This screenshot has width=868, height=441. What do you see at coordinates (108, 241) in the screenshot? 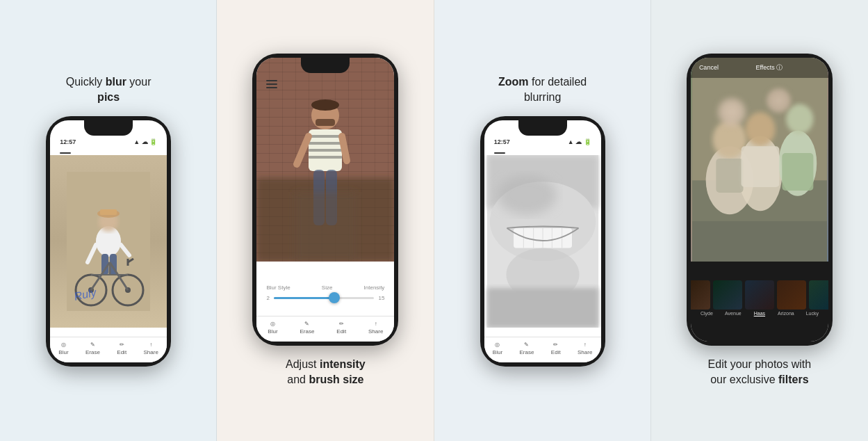
I see `phone-1: 12:57 ▲ ☁ 🔋` at bounding box center [108, 241].